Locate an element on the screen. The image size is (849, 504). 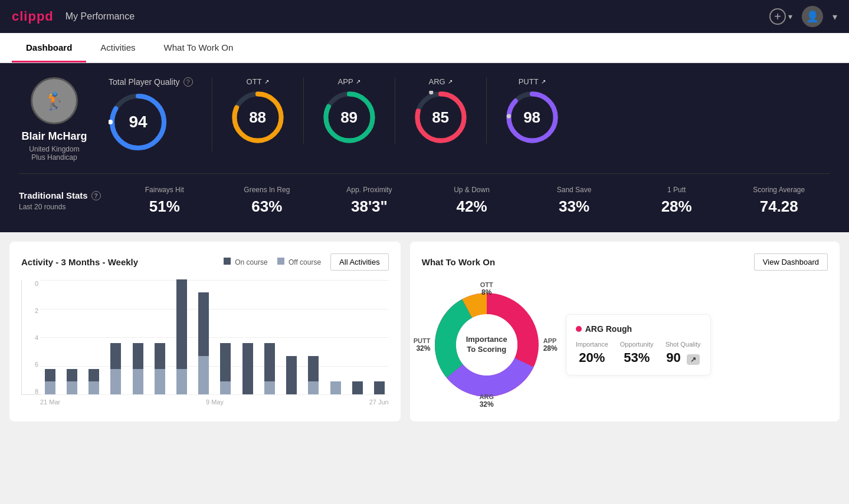
chart-legend: On course Off course is located at coordinates (273, 262).